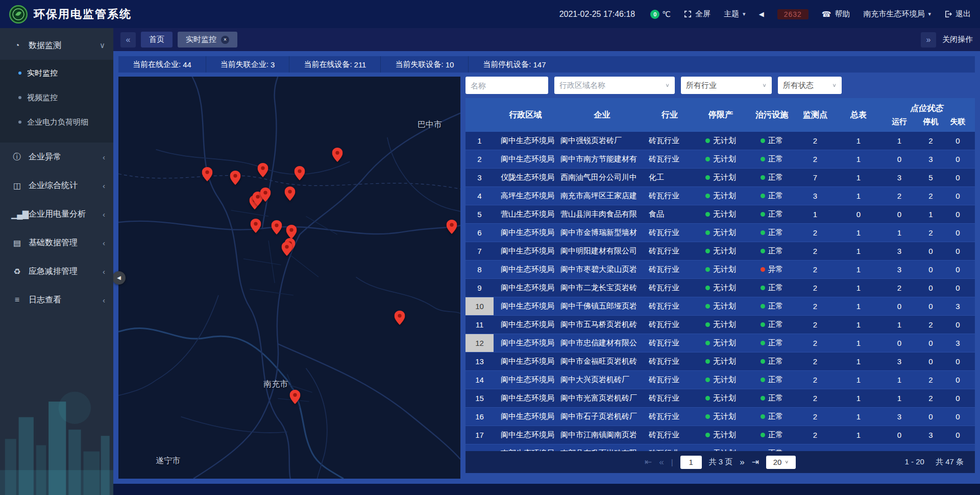 The height and width of the screenshot is (495, 980). I want to click on prev-page-button: «, so click(662, 462).